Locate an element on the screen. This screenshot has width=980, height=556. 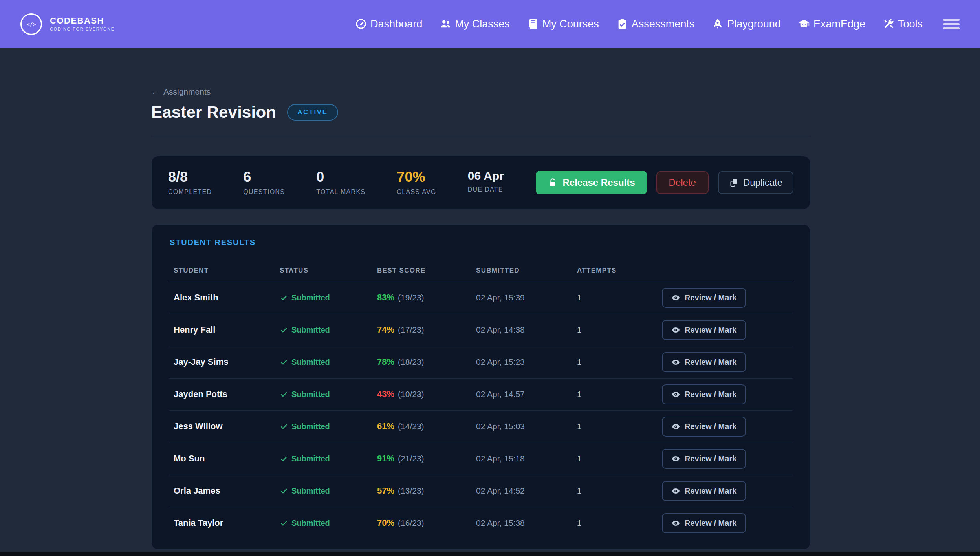
best-score-percent: 74% is located at coordinates (386, 330).